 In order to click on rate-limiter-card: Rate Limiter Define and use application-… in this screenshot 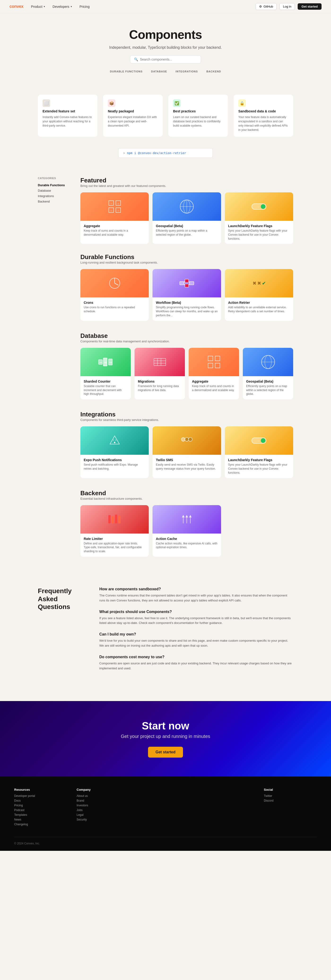, I will do `click(115, 531)`.